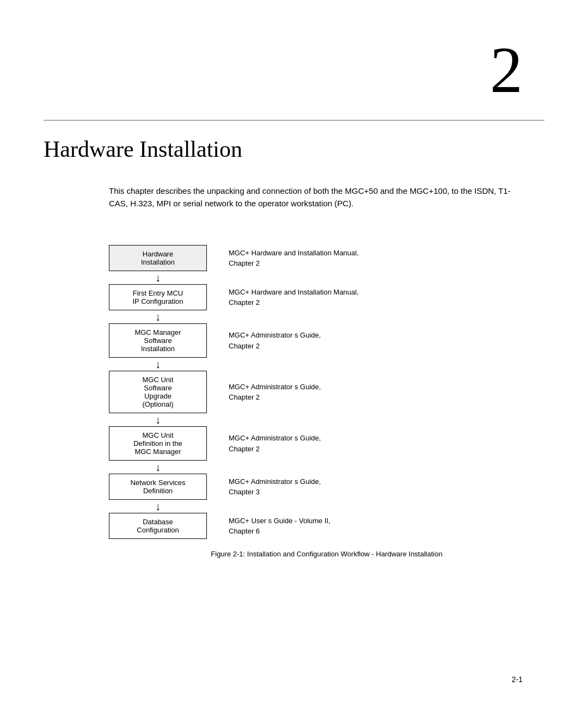 The width and height of the screenshot is (588, 711). What do you see at coordinates (327, 443) in the screenshot?
I see `table-row: MGC Unit Definition in the MGC Manager M…` at bounding box center [327, 443].